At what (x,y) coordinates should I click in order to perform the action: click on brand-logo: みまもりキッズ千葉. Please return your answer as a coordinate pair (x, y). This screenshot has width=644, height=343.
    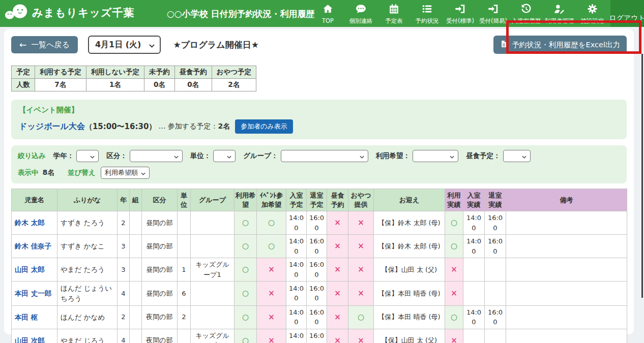
    Looking at the image, I should click on (69, 13).